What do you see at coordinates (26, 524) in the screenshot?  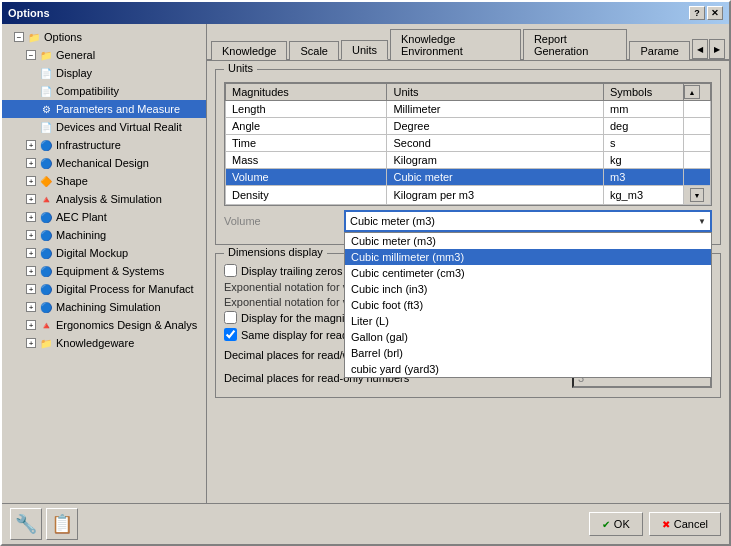 I see `bottom-icon-btn-1: 🔧` at bounding box center [26, 524].